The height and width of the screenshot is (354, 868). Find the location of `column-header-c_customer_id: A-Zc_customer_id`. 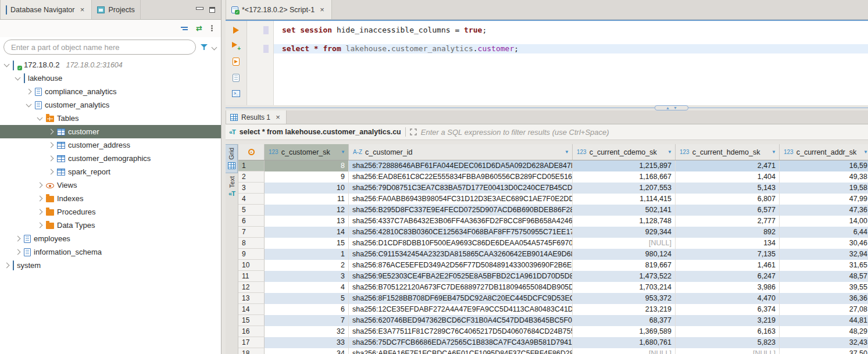

column-header-c_customer_id: A-Zc_customer_id is located at coordinates (460, 152).